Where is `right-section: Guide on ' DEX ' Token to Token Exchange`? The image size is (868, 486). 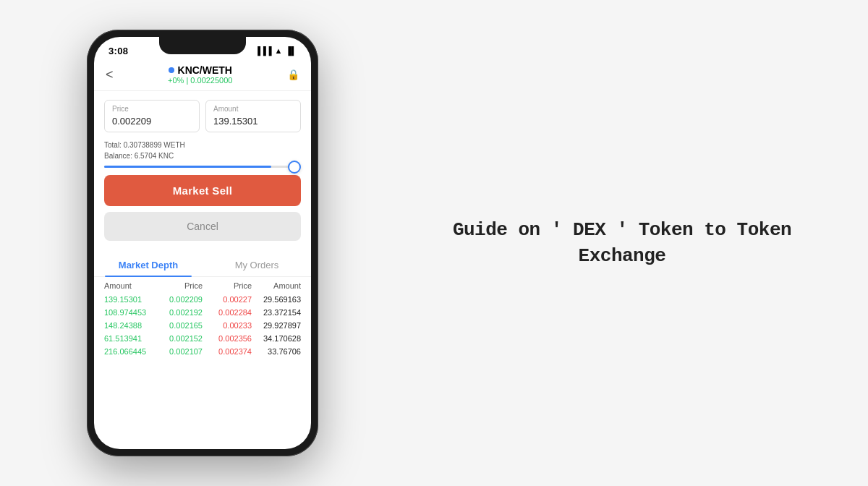
right-section: Guide on ' DEX ' Token to Token Exchange is located at coordinates (637, 243).